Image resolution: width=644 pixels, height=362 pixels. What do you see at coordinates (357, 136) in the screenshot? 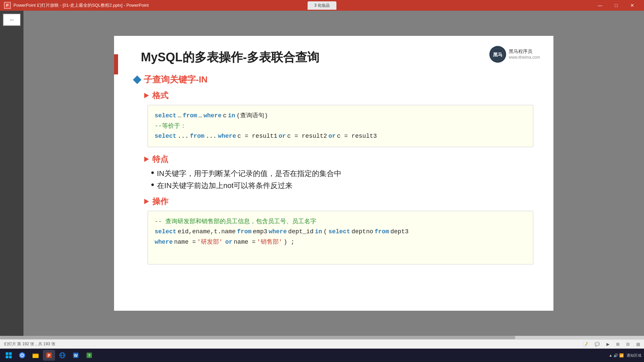
I see `code-result3: c = result3` at bounding box center [357, 136].